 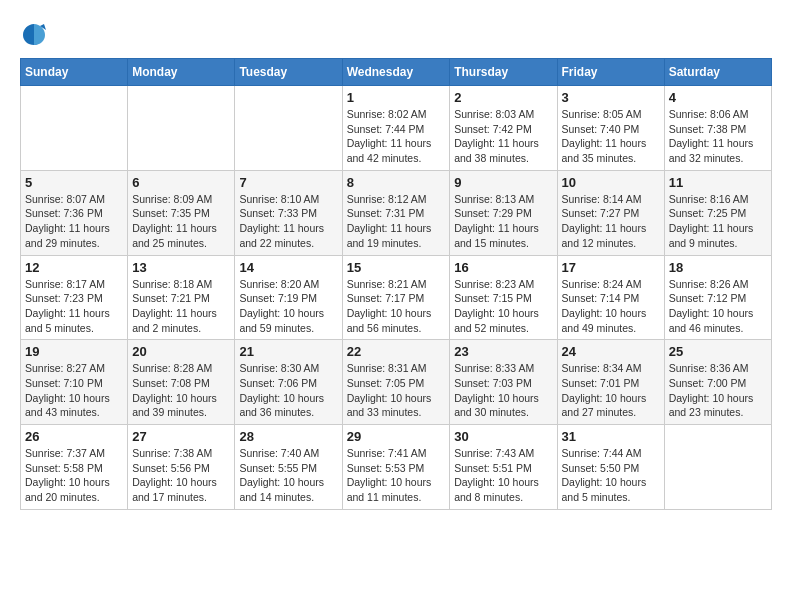 I want to click on day-info: Sunrise: 8:09 AM Sunset: 7:35 PM Dayligh…, so click(x=181, y=222).